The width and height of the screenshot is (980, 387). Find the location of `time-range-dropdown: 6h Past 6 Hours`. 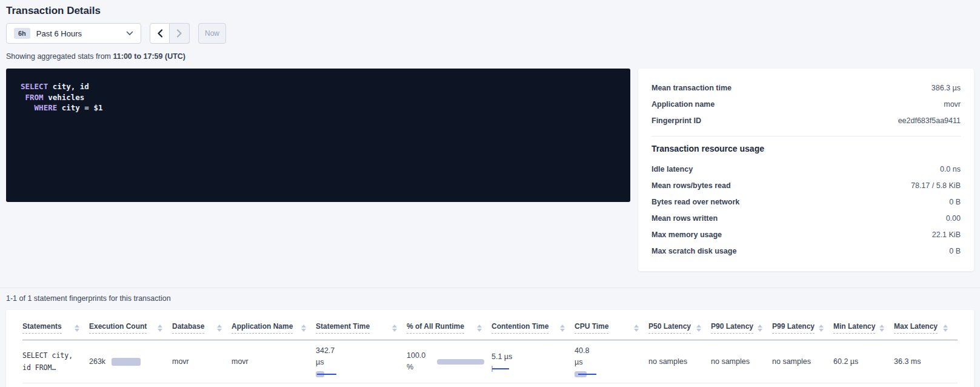

time-range-dropdown: 6h Past 6 Hours is located at coordinates (74, 33).